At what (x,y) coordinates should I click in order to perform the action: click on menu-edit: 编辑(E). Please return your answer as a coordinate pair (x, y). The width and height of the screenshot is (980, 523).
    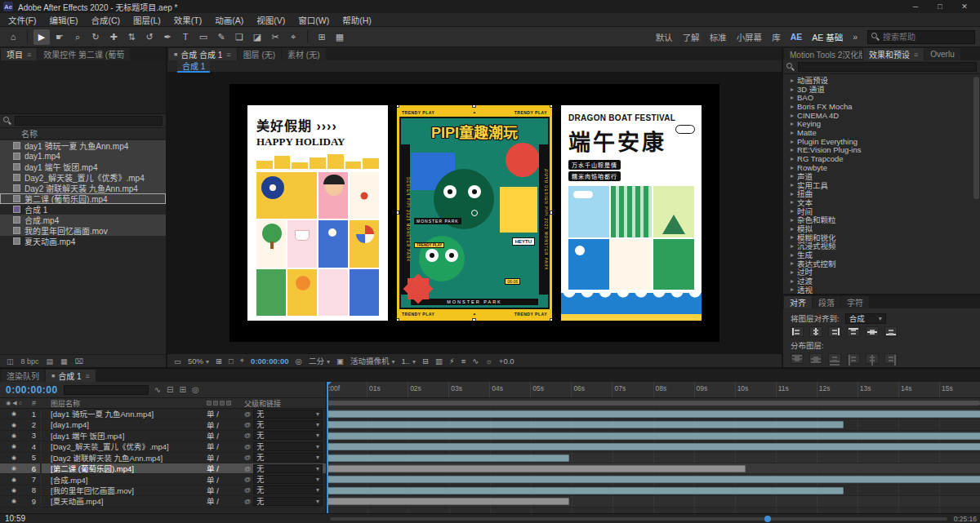
    Looking at the image, I should click on (64, 20).